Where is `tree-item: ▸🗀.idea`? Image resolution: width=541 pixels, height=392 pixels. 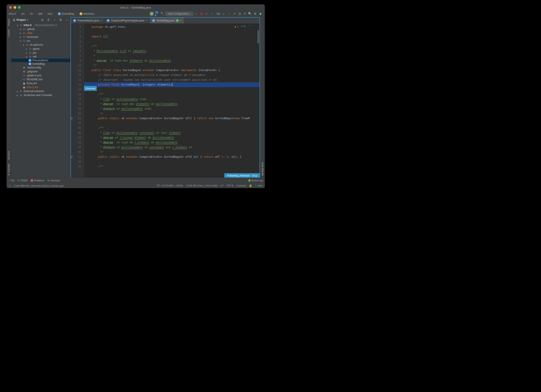 tree-item: ▸🗀.idea is located at coordinates (41, 33).